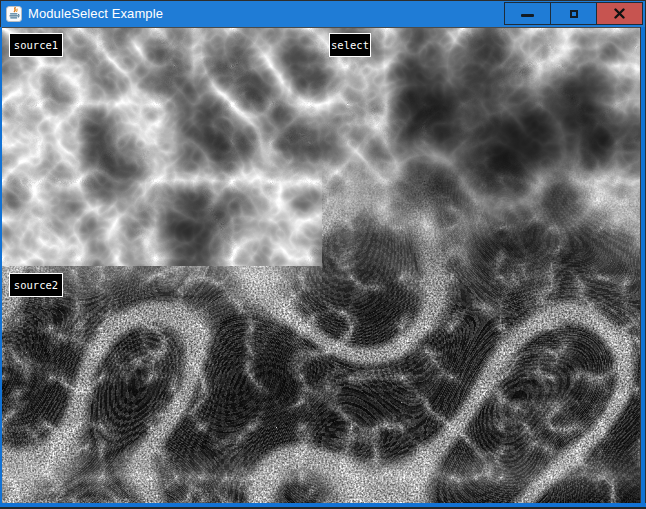  I want to click on minimize-button, so click(528, 14).